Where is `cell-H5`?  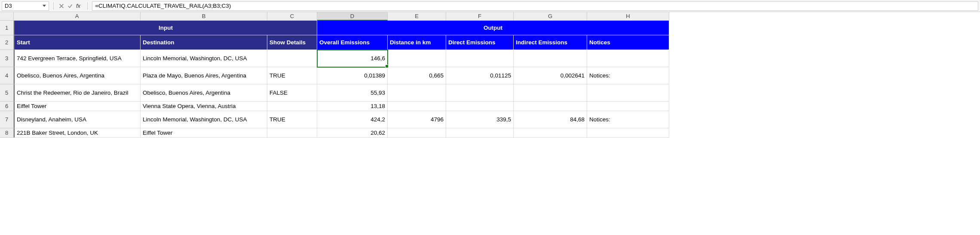 cell-H5 is located at coordinates (628, 93).